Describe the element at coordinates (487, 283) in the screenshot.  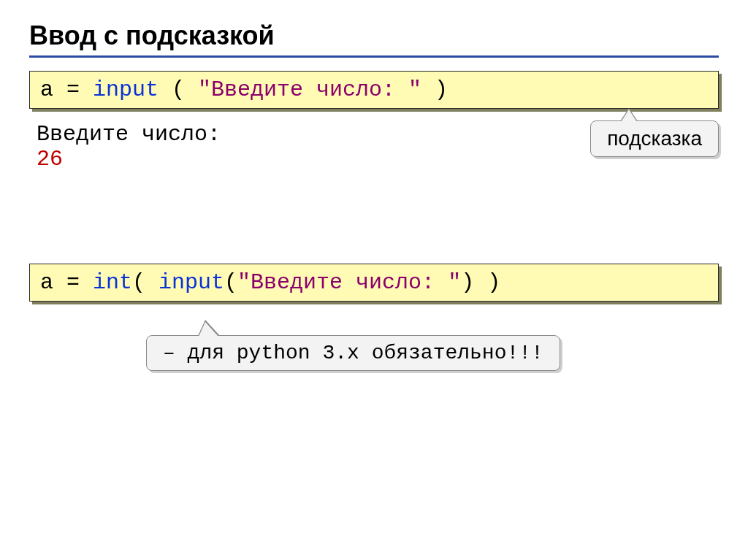
I see `code2-close1: )` at that location.